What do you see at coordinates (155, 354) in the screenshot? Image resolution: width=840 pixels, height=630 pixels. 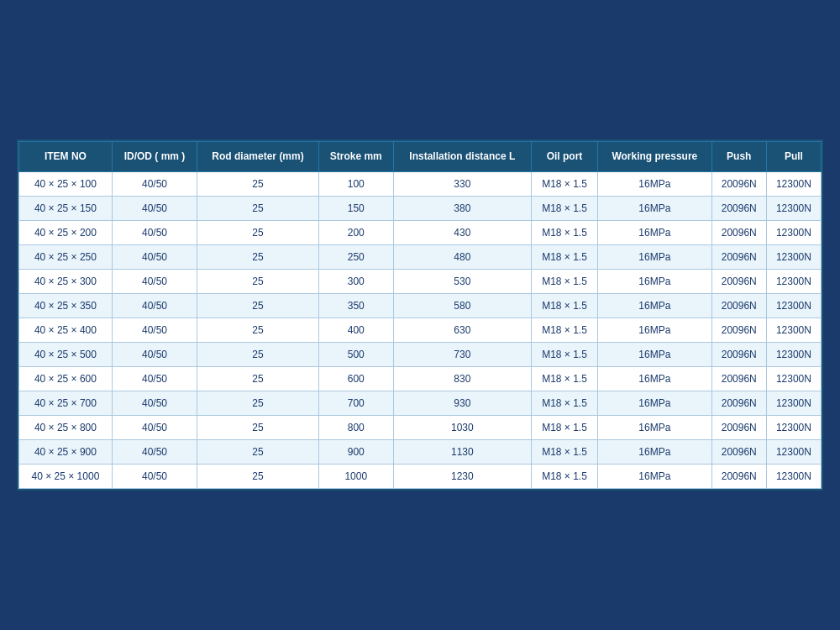 I see `cell-r7-c1: 40/50` at bounding box center [155, 354].